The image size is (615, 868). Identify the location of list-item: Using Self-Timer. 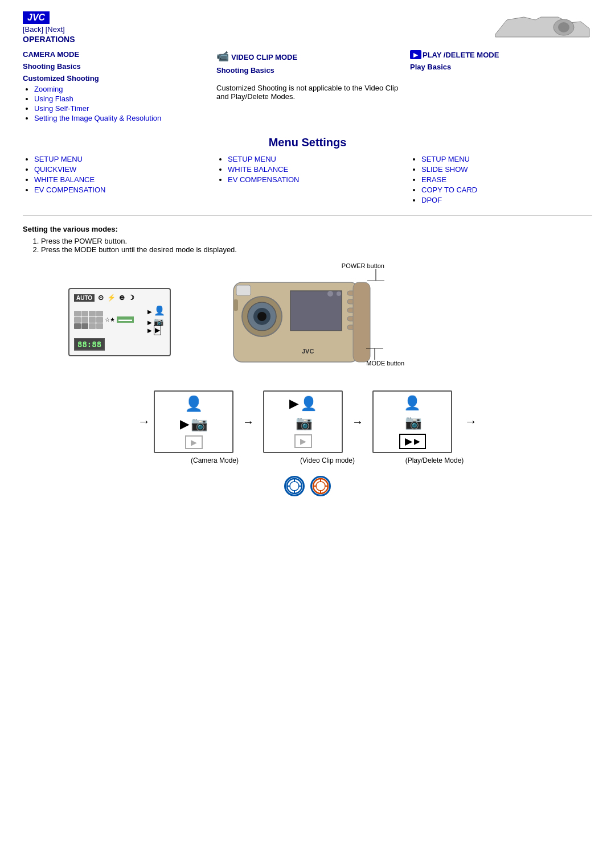
(120, 108).